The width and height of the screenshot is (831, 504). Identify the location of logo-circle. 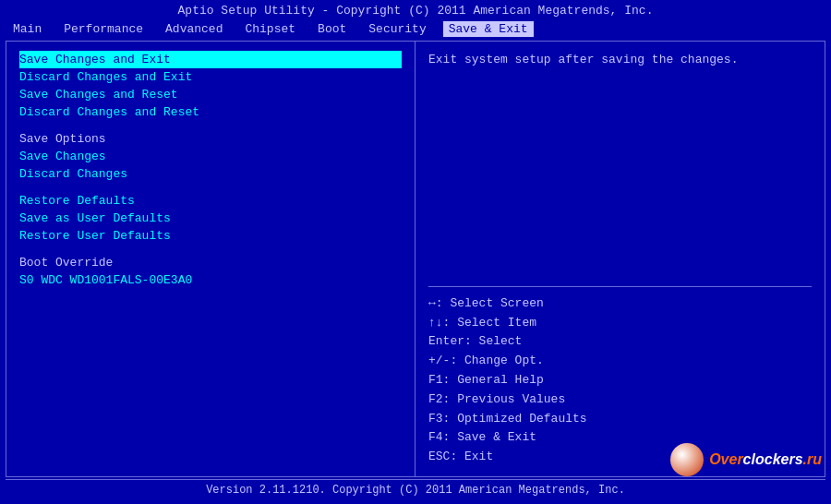
(687, 460).